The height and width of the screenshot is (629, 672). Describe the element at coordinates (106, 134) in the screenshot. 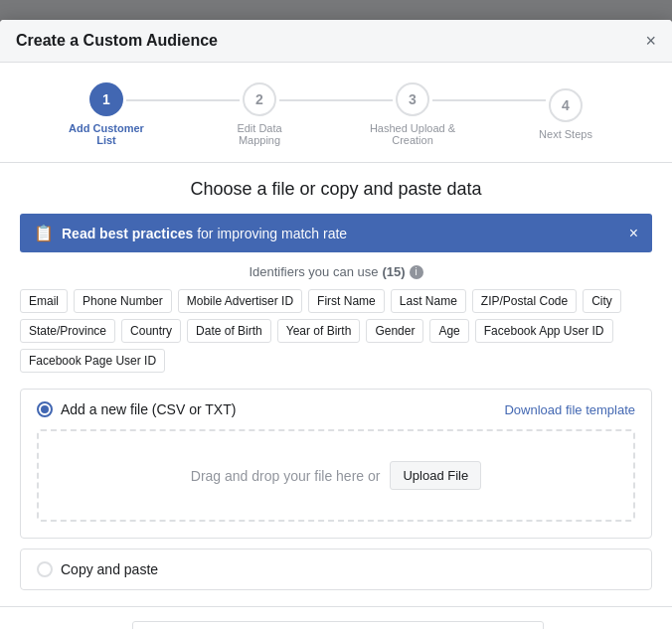

I see `step-1-label: Add Customer List` at that location.